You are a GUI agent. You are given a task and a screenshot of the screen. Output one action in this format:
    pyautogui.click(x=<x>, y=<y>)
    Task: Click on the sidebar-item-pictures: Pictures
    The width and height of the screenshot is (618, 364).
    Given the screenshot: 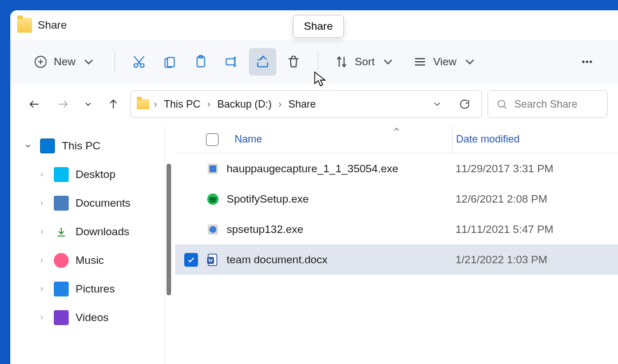 What is the action you would take?
    pyautogui.click(x=87, y=289)
    